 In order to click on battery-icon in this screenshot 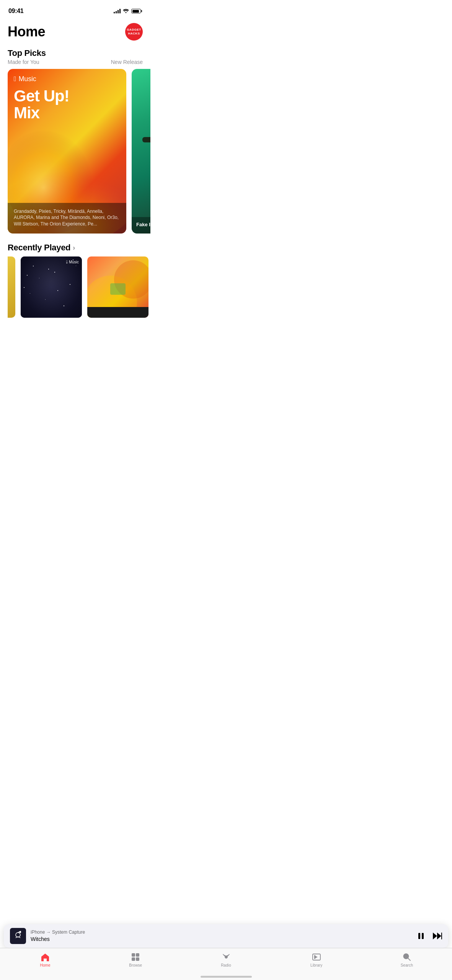, I will do `click(137, 11)`.